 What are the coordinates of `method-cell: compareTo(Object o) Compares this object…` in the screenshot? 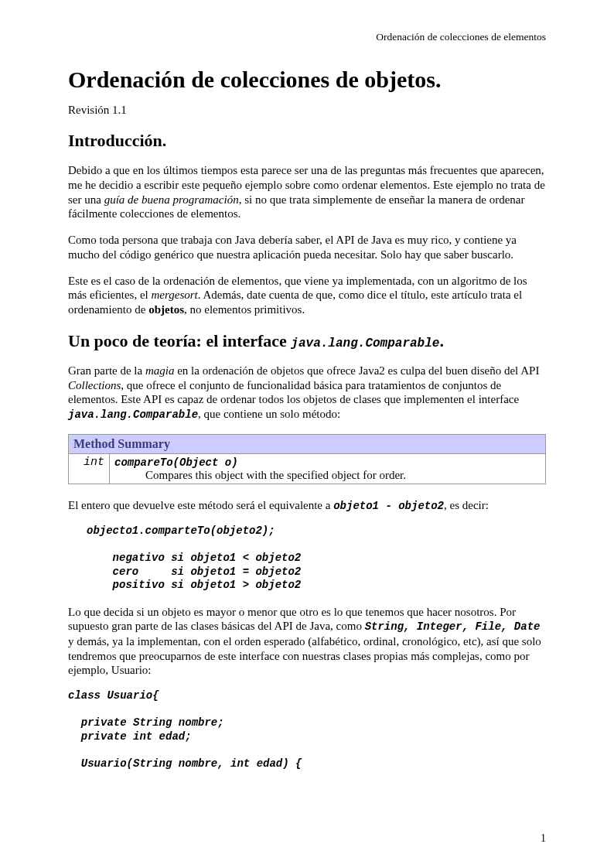 It's located at (328, 469).